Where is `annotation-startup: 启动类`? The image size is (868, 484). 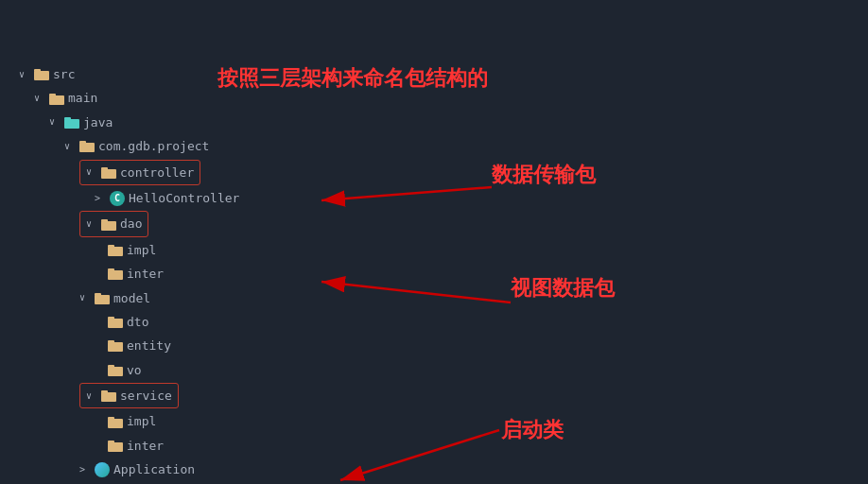 annotation-startup: 启动类 is located at coordinates (532, 430).